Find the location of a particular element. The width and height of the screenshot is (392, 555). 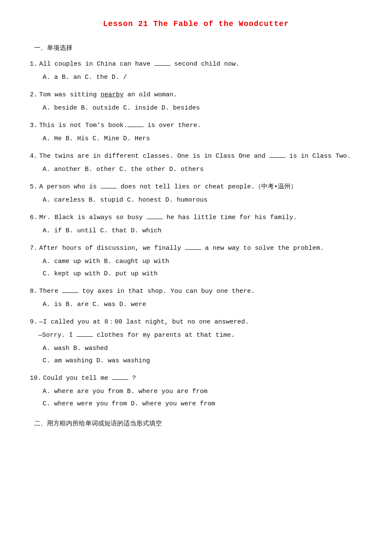

question-6-options: A. if B. until C. that D. which is located at coordinates (205, 231).